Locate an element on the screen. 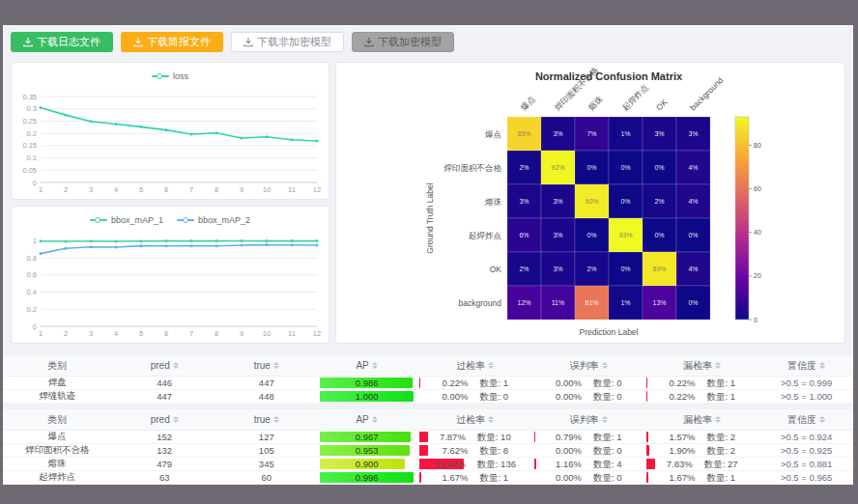  svg-text: 5 is located at coordinates (141, 334).